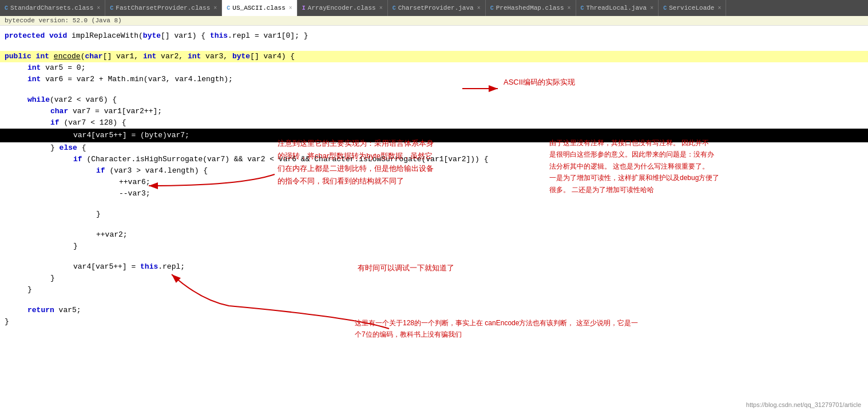 Image resolution: width=868 pixels, height=419 pixels. What do you see at coordinates (51, 8) in the screenshot?
I see `tab-label: StandardCharsets.class` at bounding box center [51, 8].